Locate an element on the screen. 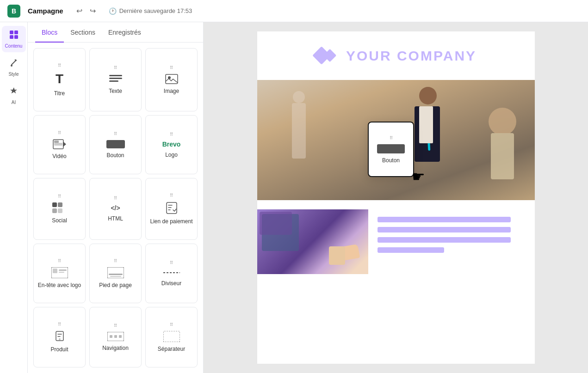 The width and height of the screenshot is (588, 373). sidebar-item-style: Style is located at coordinates (14, 67).